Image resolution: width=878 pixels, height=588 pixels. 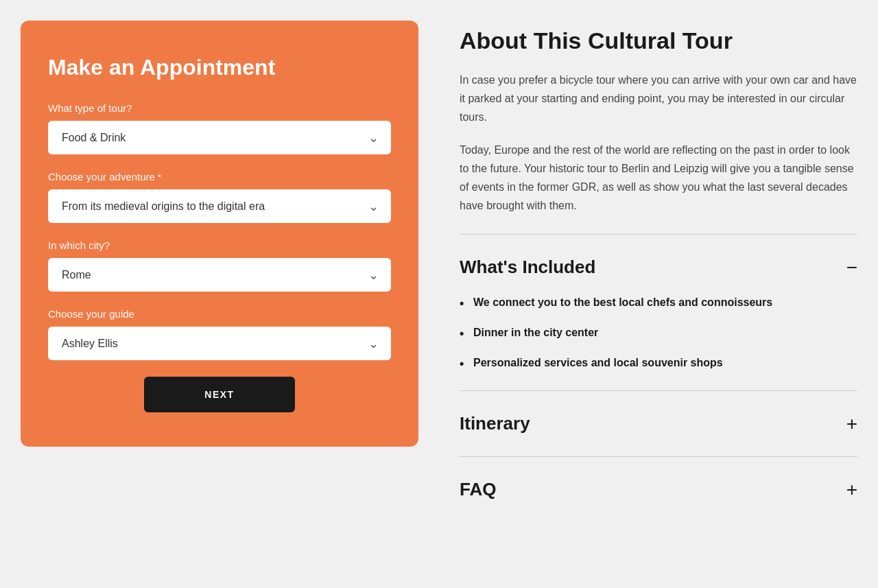 What do you see at coordinates (220, 137) in the screenshot?
I see `tour-type-select-wrapper: Food & Drink Cultural Adventure Historic…` at bounding box center [220, 137].